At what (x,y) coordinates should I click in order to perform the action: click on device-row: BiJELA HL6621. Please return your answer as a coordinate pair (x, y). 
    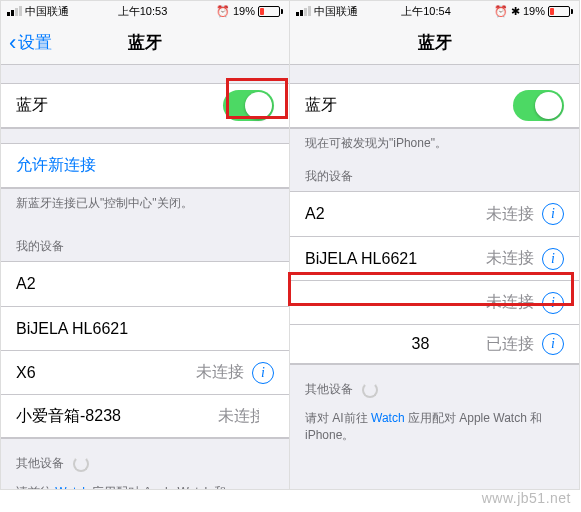
    Looking at the image, I should click on (145, 328).